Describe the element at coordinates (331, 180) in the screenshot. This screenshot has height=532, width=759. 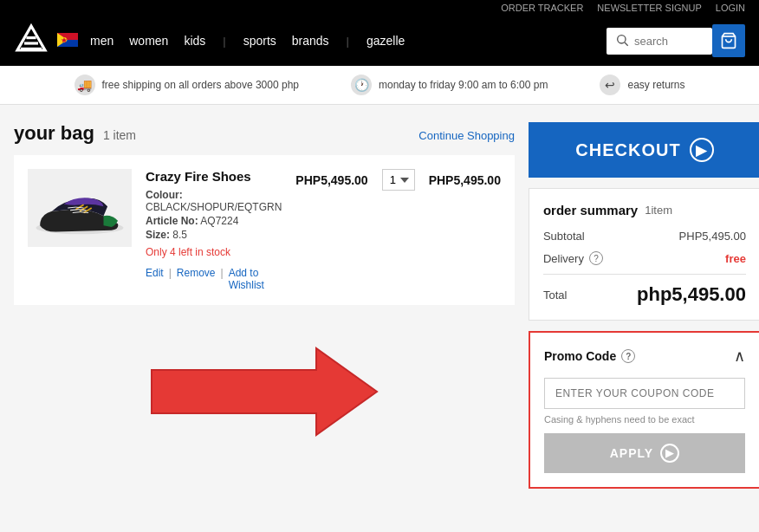
I see `unit-price: PHP5,495.00` at that location.